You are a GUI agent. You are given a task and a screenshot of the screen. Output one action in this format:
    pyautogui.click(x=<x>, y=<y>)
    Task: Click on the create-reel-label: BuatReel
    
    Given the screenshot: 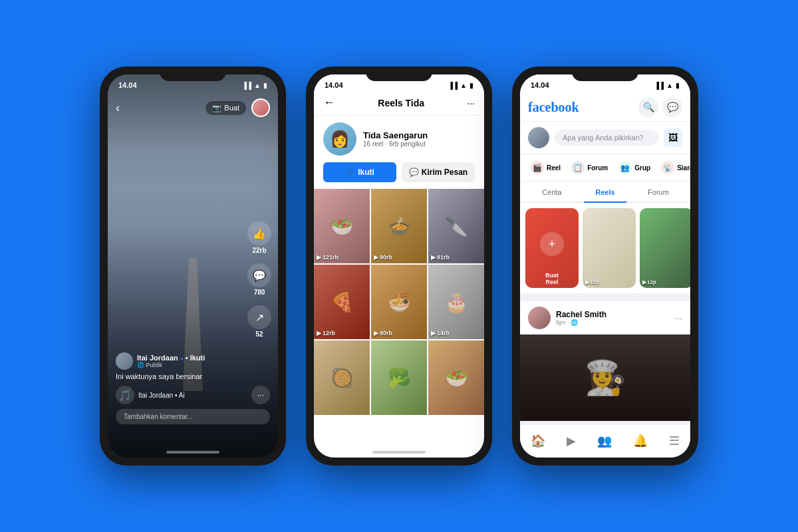 What is the action you would take?
    pyautogui.click(x=552, y=279)
    